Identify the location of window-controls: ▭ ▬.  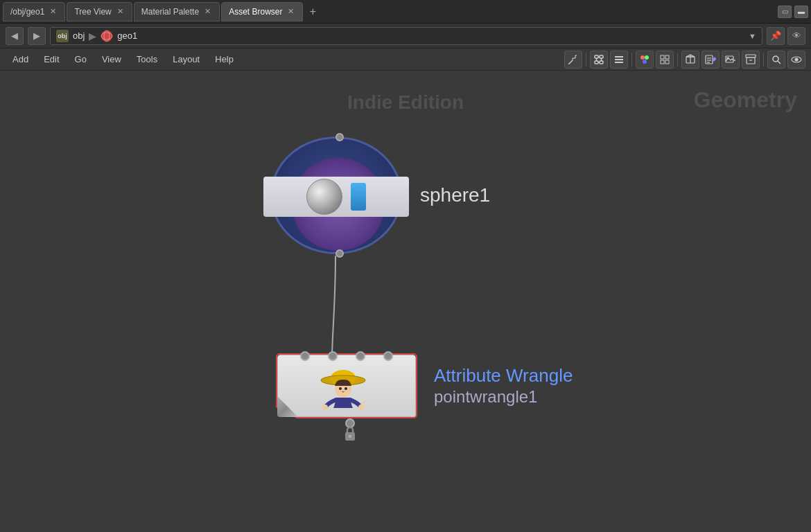
(793, 12).